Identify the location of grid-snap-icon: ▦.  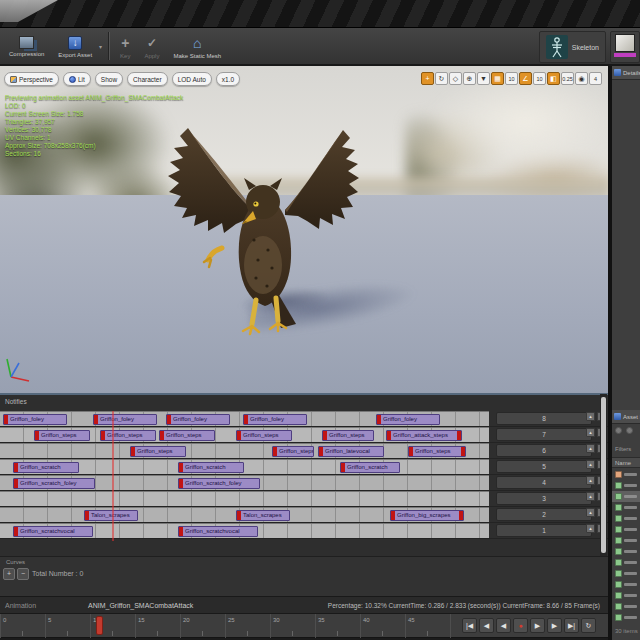
(498, 78).